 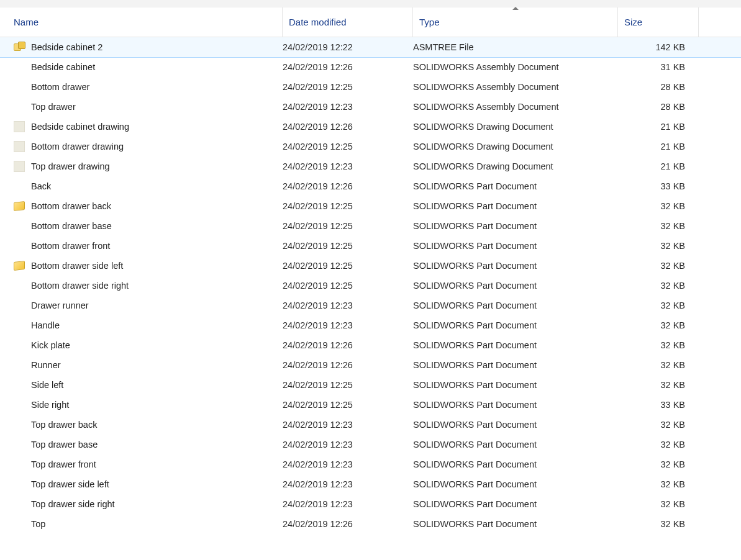 What do you see at coordinates (370, 127) in the screenshot?
I see `file-row: Bedside cabinet drawing24/02/2019 12:26S…` at bounding box center [370, 127].